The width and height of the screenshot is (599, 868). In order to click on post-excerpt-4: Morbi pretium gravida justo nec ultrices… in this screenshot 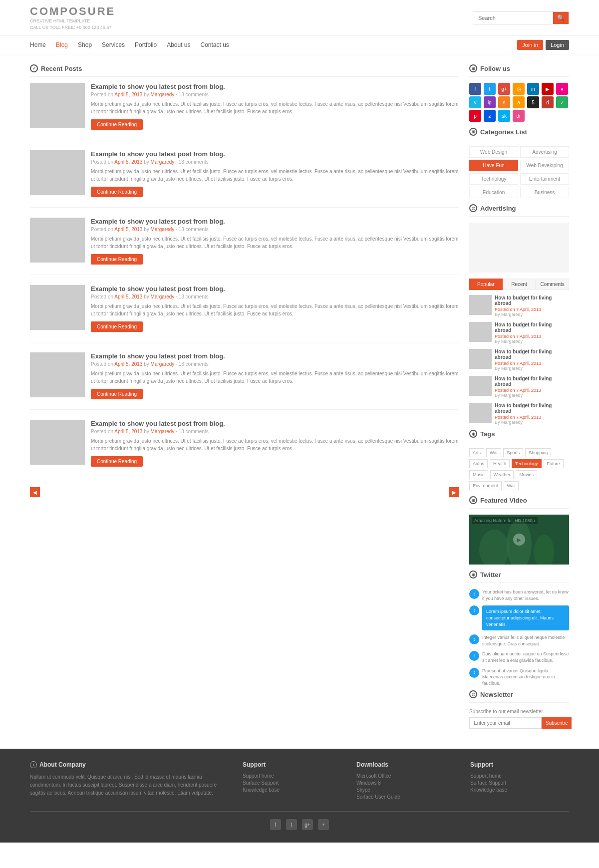, I will do `click(275, 377)`.